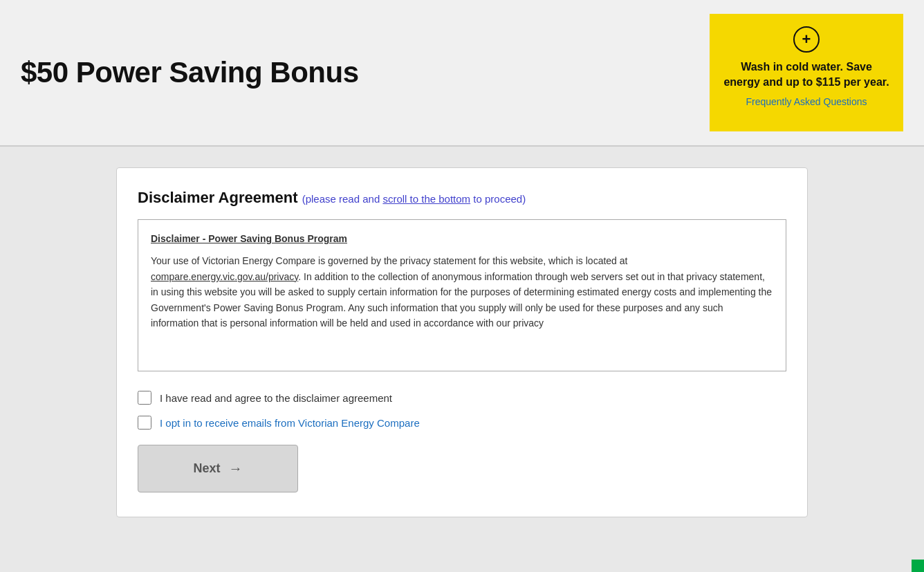 The height and width of the screenshot is (572, 924). I want to click on next-button: Next →, so click(218, 469).